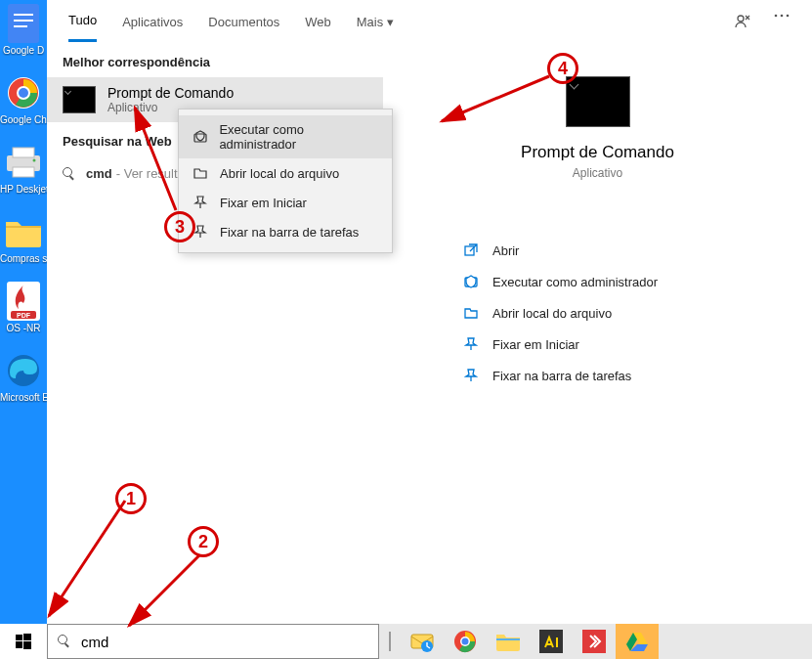 Image resolution: width=812 pixels, height=659 pixels. I want to click on start-button, so click(23, 641).